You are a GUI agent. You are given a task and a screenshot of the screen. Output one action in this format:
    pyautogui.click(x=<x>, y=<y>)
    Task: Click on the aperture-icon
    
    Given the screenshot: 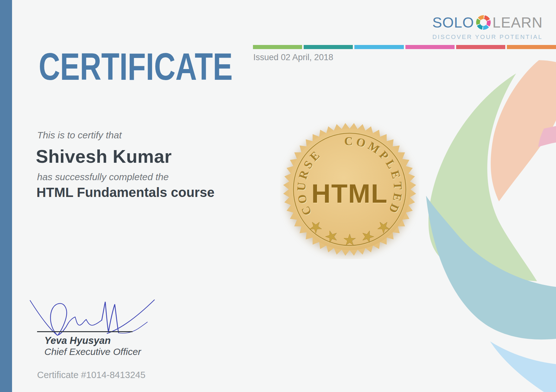 What is the action you would take?
    pyautogui.click(x=483, y=22)
    